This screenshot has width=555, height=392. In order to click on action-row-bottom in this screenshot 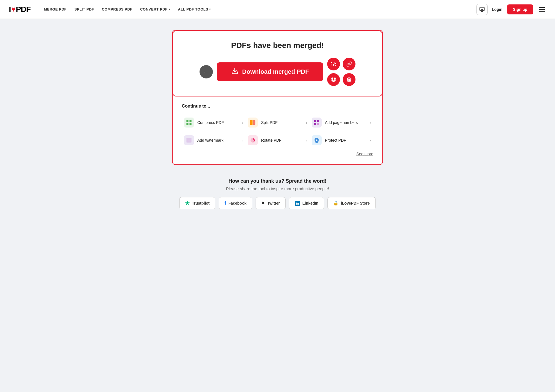, I will do `click(341, 80)`.